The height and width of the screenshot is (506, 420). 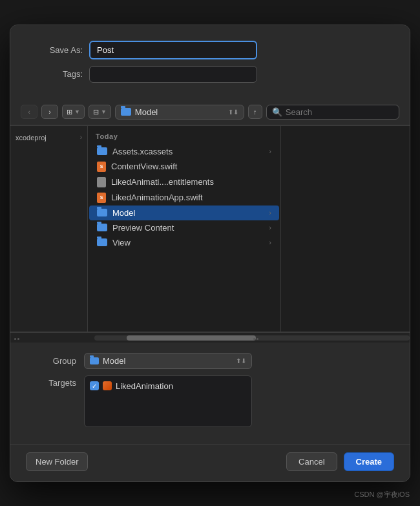 I want to click on forward-button: ›, so click(x=50, y=112).